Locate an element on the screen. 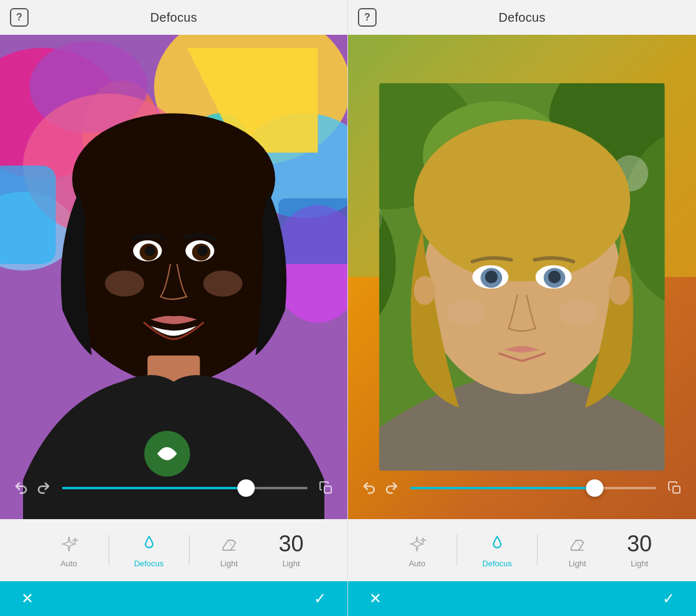 This screenshot has height=616, width=696. auto-sparkle-icon is located at coordinates (69, 544).